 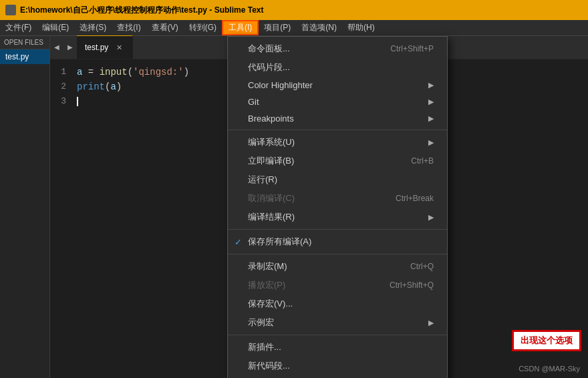 I want to click on app-icon, so click(x=11, y=10).